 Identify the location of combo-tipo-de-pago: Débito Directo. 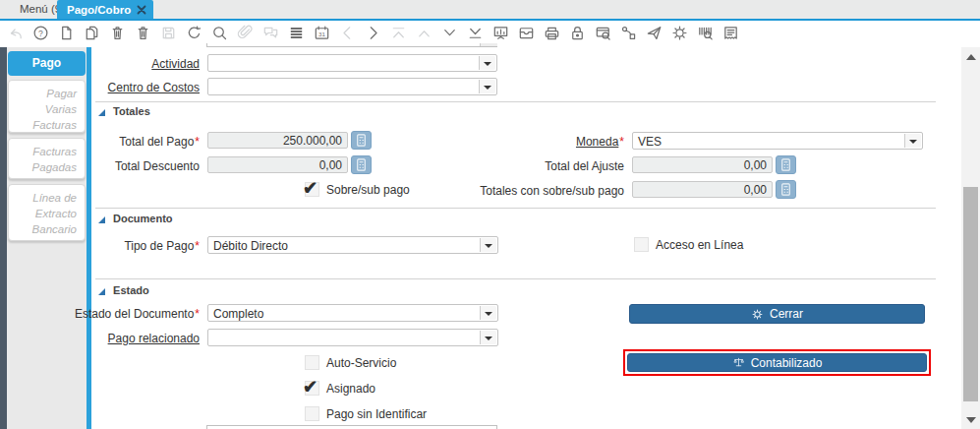
(353, 245).